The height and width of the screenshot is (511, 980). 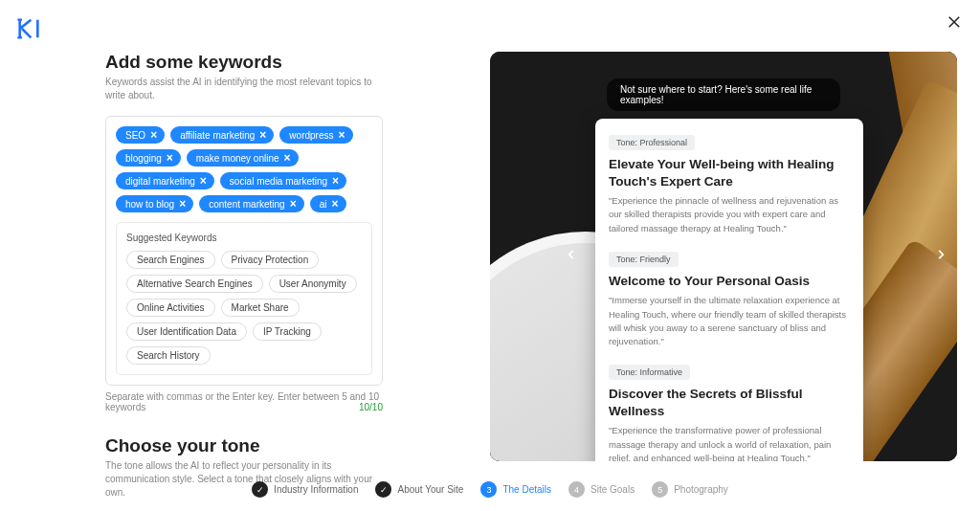 I want to click on tone-example: Tone: InformativeDiscover the Secrets of…, so click(x=729, y=411).